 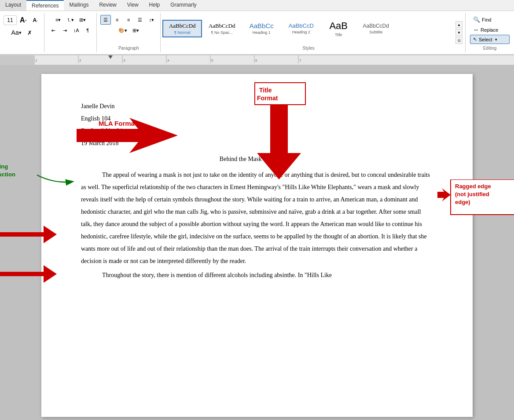 I want to click on find-btn: 🔍 Find, so click(x=490, y=19).